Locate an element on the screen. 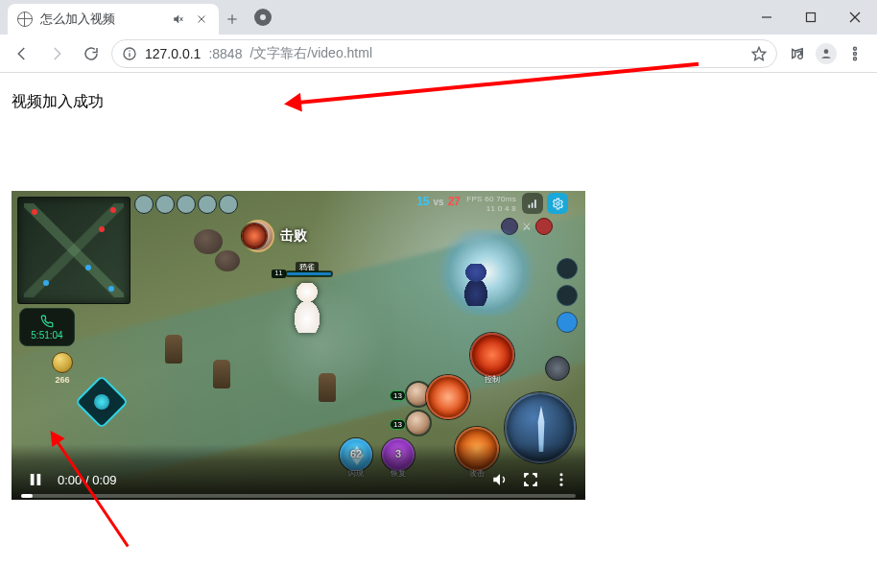 The image size is (877, 588). target-skill-icon is located at coordinates (254, 236).